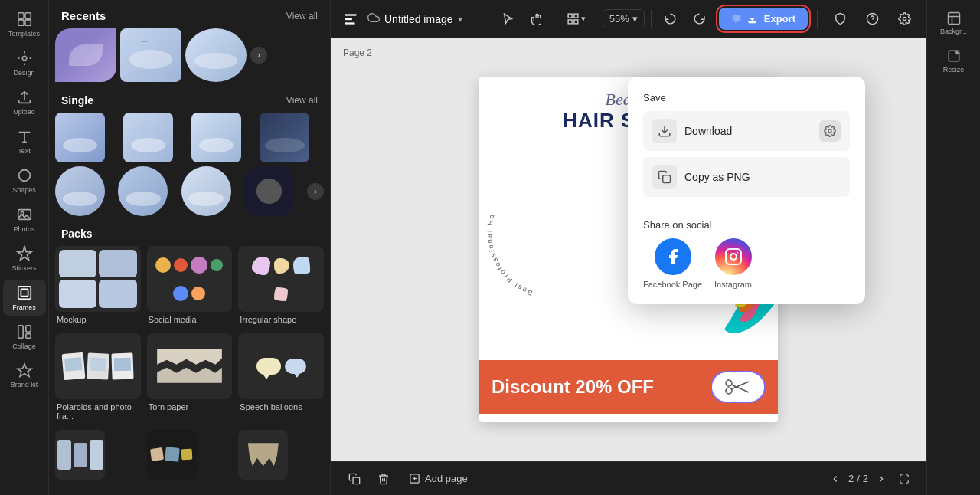  I want to click on fullscreen-btn, so click(904, 479).